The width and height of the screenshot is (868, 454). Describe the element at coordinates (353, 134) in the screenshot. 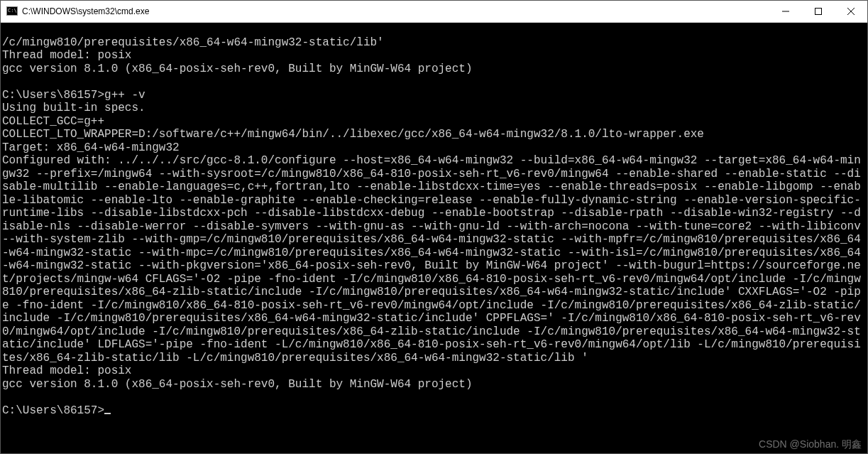

I see `output-line: COLLECT_LTO_WRAPPER=D:/software/c++/ming…` at that location.